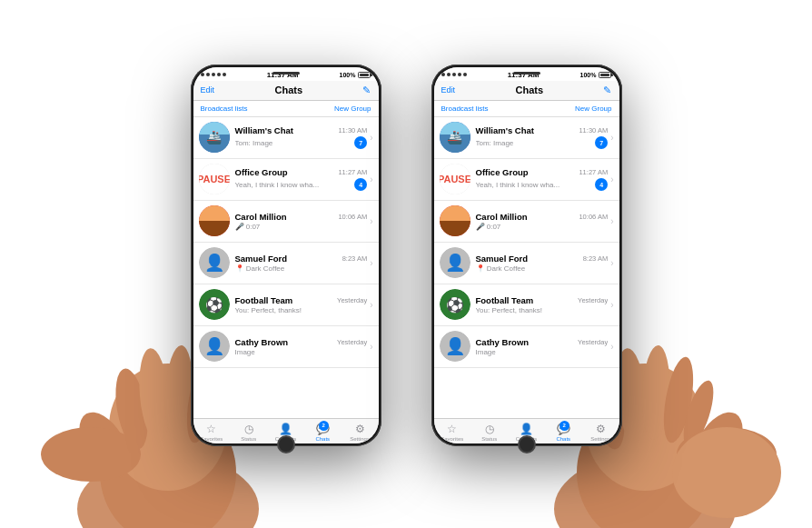  Describe the element at coordinates (527, 109) in the screenshot. I see `right-action-bar: Broadcast lists New Group` at that location.